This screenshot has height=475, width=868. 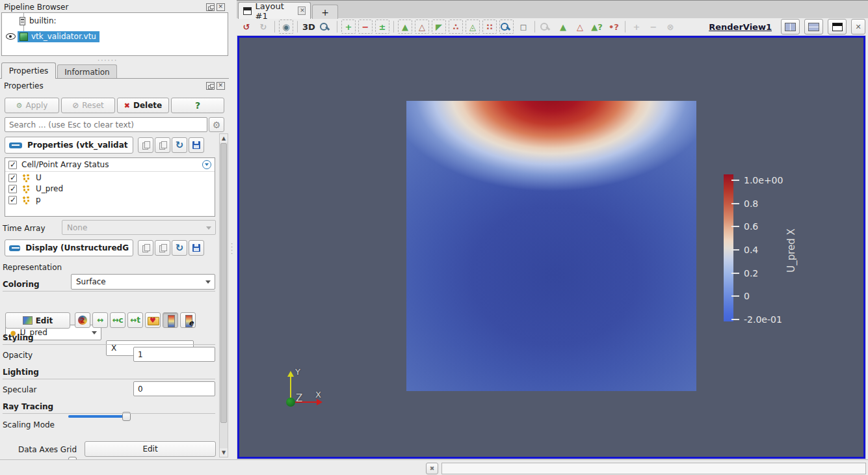 What do you see at coordinates (614, 27) in the screenshot?
I see `query-points-icon: •?` at bounding box center [614, 27].